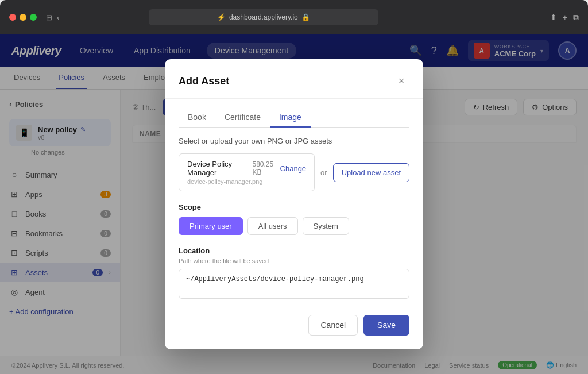 The height and width of the screenshot is (374, 588). What do you see at coordinates (294, 250) in the screenshot?
I see `location-label: Location` at bounding box center [294, 250].